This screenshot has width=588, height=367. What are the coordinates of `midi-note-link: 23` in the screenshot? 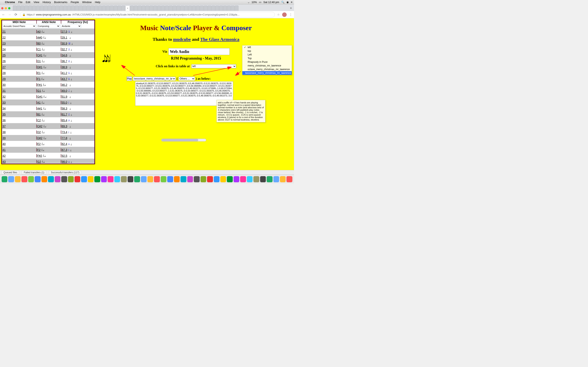 It's located at (19, 43).